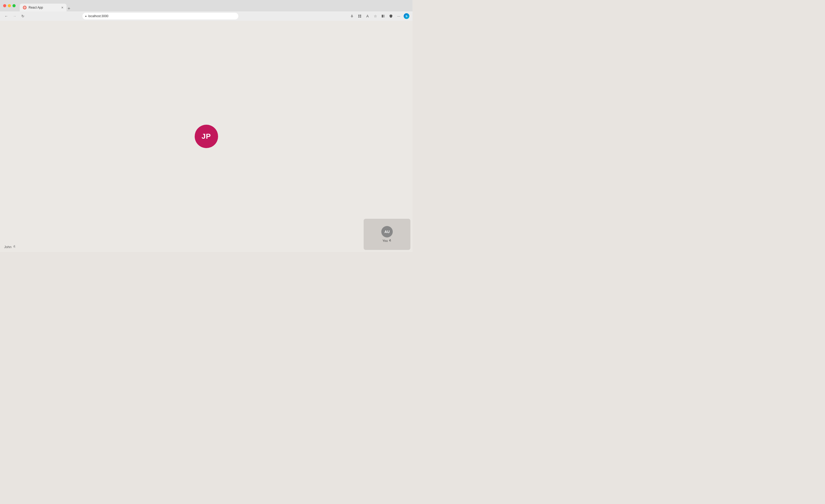 The width and height of the screenshot is (825, 504). I want to click on jp-initials: JP, so click(206, 137).